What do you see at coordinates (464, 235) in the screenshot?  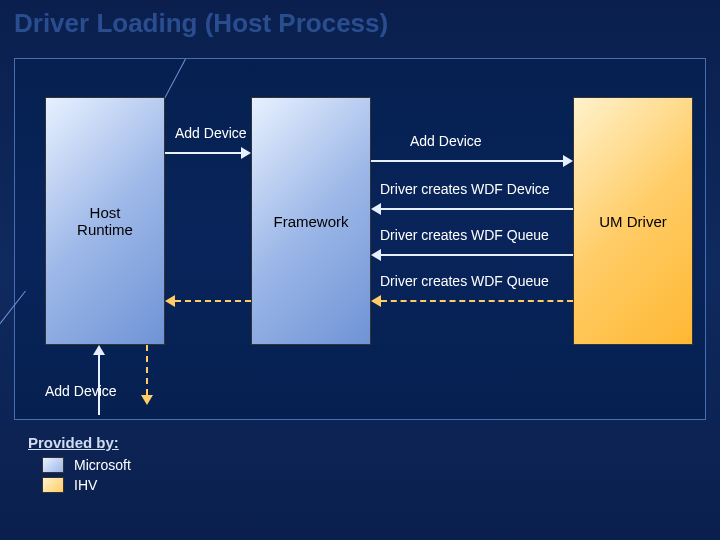 I see `wdf-queue-label-1: Driver creates WDF Queue` at bounding box center [464, 235].